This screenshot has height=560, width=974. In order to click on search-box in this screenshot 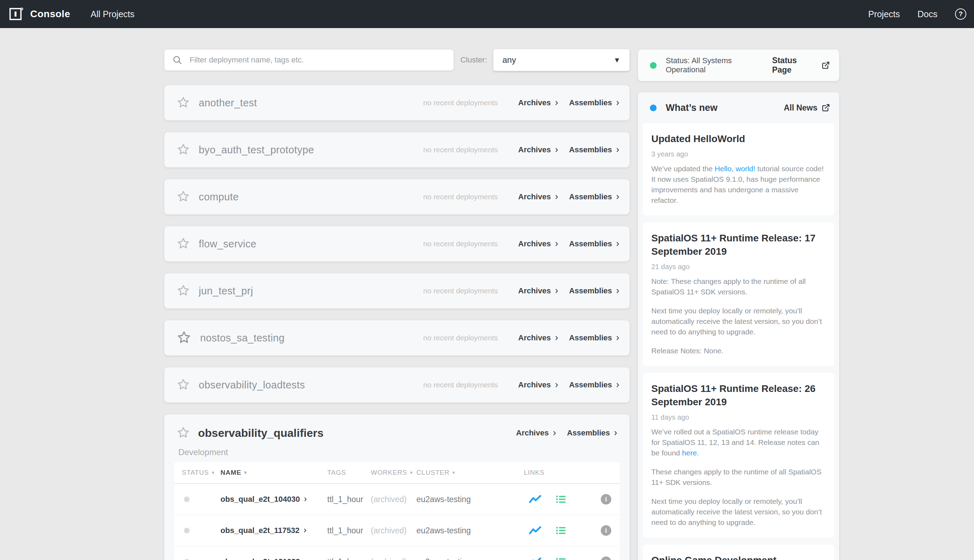, I will do `click(309, 60)`.